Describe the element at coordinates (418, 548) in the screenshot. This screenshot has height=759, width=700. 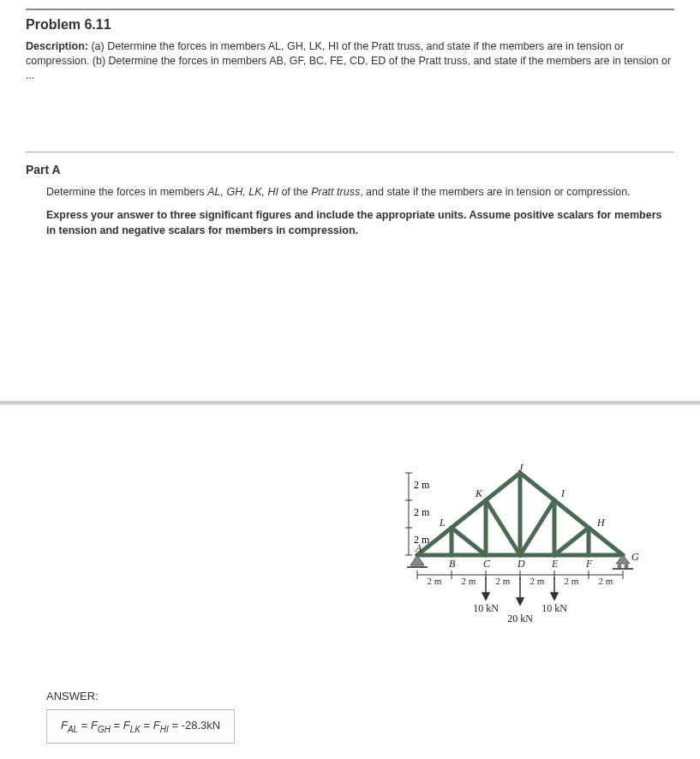
I see `node-A: A` at that location.